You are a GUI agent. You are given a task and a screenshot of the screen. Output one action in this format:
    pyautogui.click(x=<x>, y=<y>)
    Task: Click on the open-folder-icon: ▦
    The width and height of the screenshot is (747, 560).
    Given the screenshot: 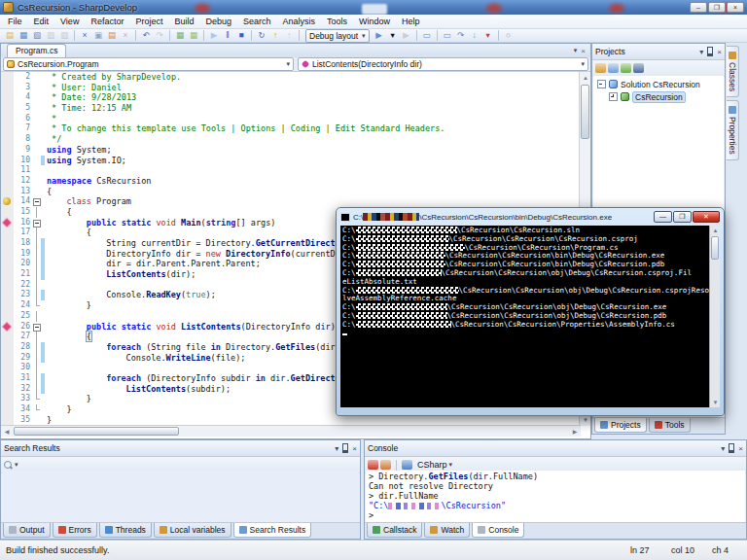 What is the action you would take?
    pyautogui.click(x=23, y=35)
    